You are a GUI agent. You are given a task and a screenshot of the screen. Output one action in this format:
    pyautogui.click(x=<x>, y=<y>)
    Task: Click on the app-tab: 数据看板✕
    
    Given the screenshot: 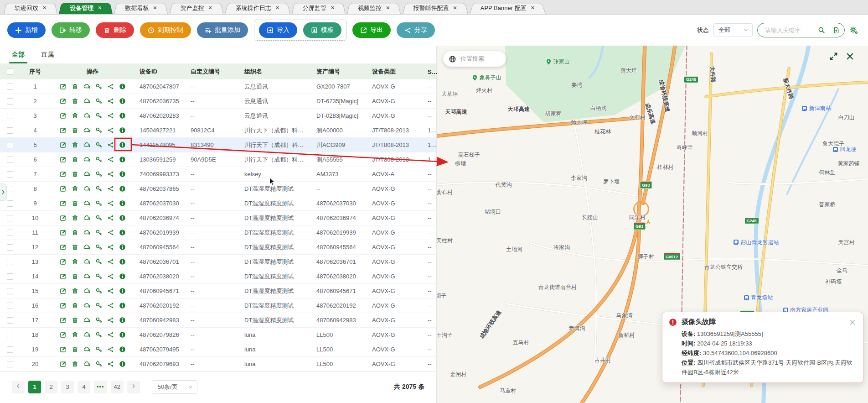 What is the action you would take?
    pyautogui.click(x=141, y=8)
    